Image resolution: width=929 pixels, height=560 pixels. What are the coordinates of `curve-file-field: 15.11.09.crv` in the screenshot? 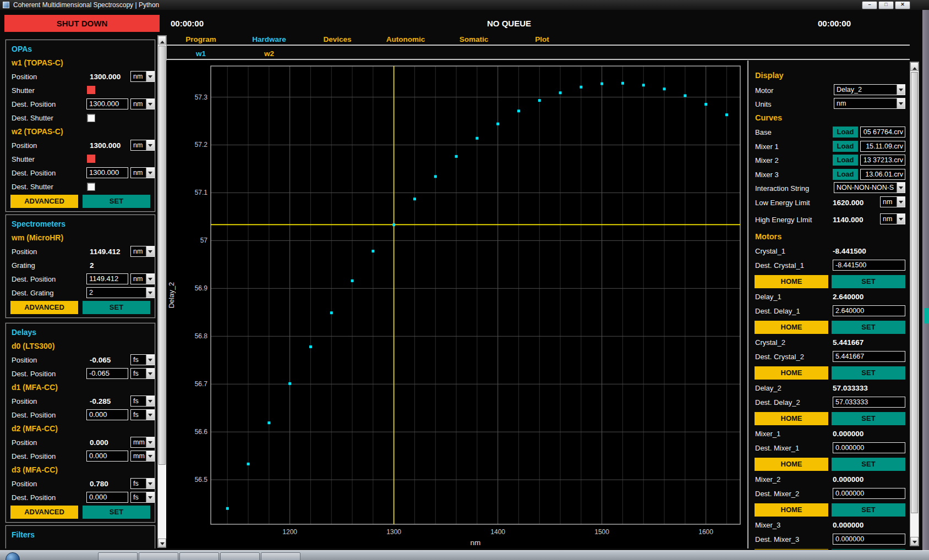 It's located at (883, 146).